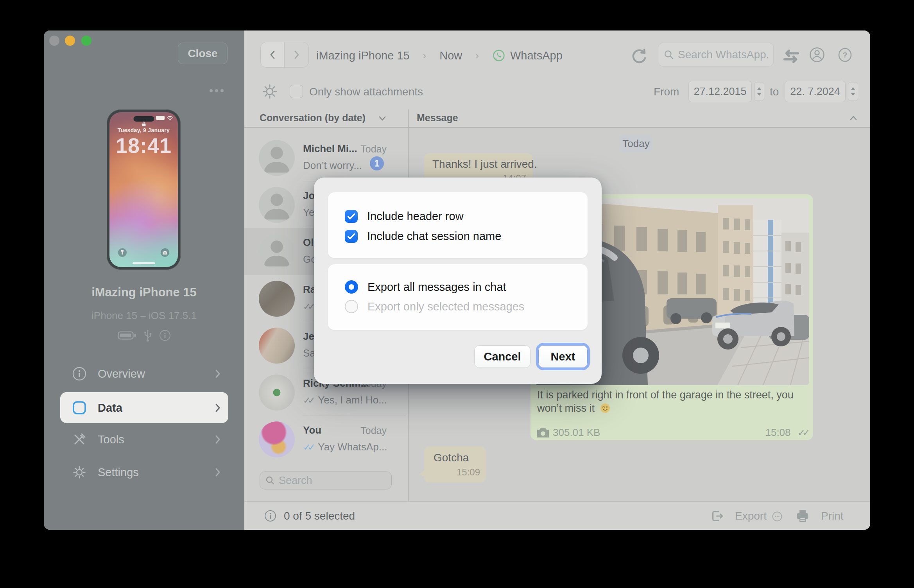  I want to click on device-info: iPhone 15 – iOS 17.5.1, so click(144, 316).